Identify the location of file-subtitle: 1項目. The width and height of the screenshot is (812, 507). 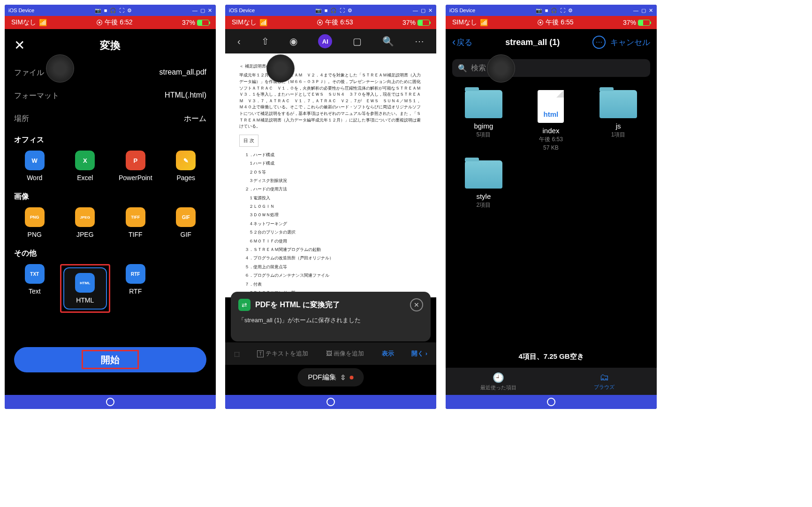
(618, 135).